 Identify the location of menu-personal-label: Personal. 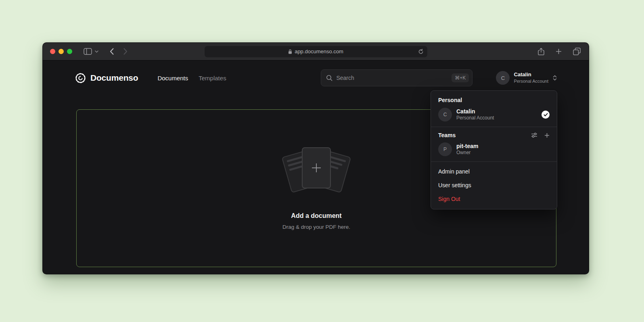
(494, 100).